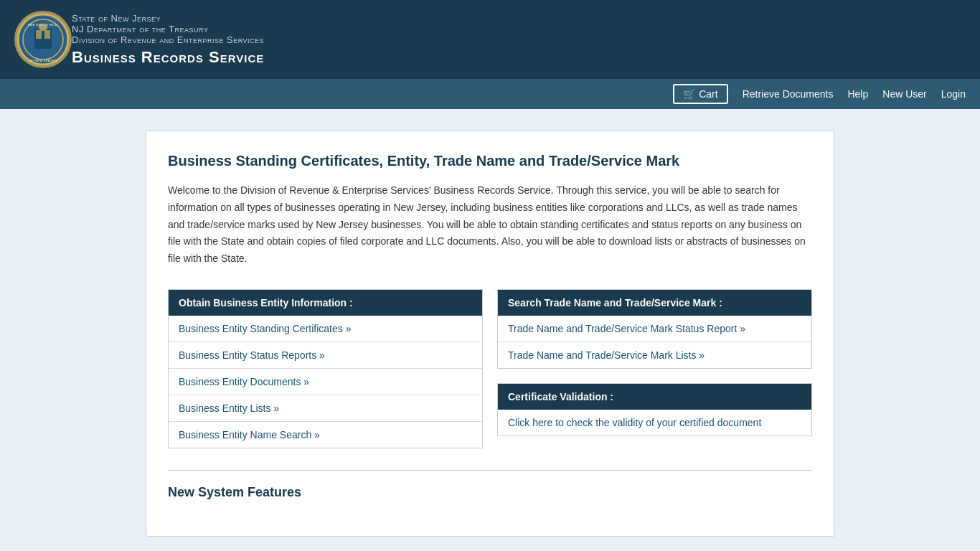  What do you see at coordinates (229, 408) in the screenshot?
I see `link-lists: Business Entity Lists »` at bounding box center [229, 408].